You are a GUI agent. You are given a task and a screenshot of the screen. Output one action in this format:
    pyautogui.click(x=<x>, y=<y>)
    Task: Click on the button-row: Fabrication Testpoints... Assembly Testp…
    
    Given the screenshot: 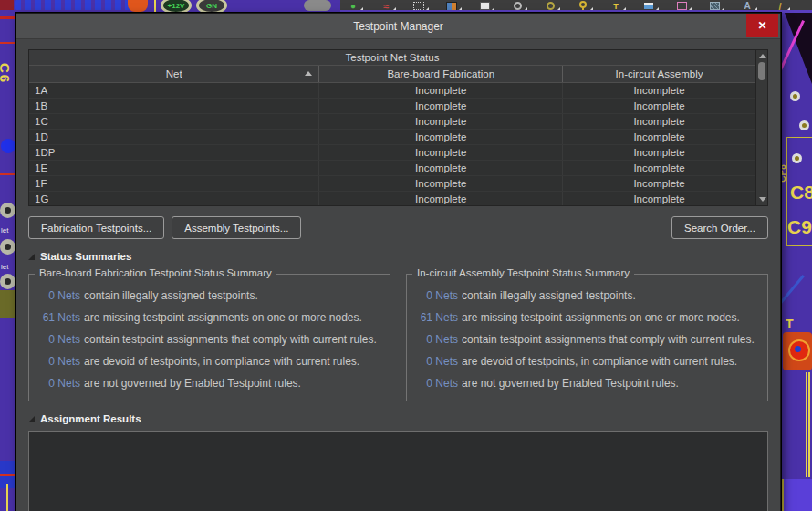 What is the action you would take?
    pyautogui.click(x=398, y=228)
    